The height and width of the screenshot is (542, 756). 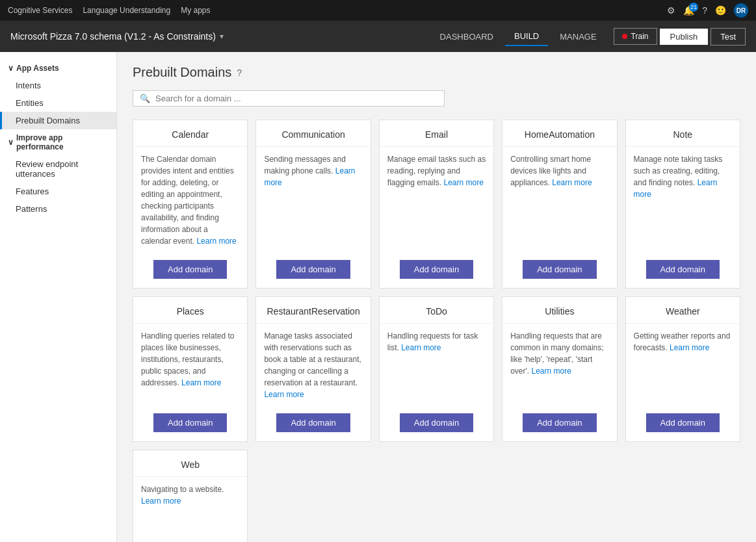 I want to click on language-understanding-link: Language Understanding, so click(x=126, y=10).